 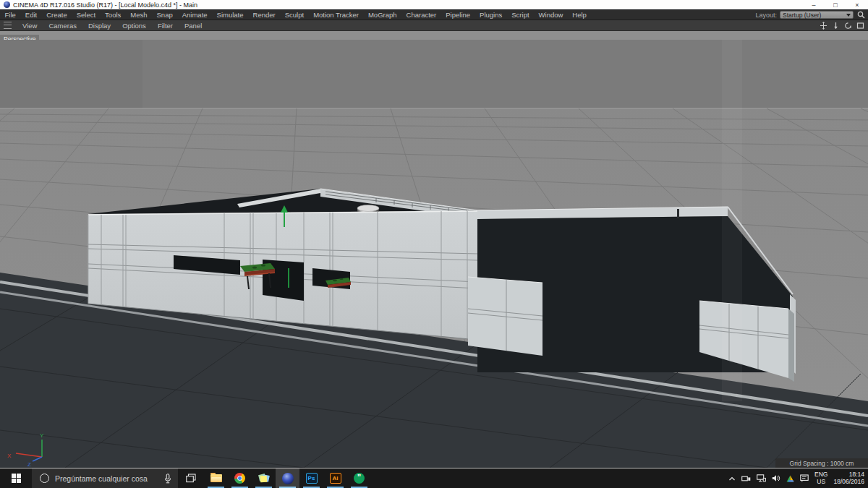 I want to click on file-explorer-icon, so click(x=216, y=479).